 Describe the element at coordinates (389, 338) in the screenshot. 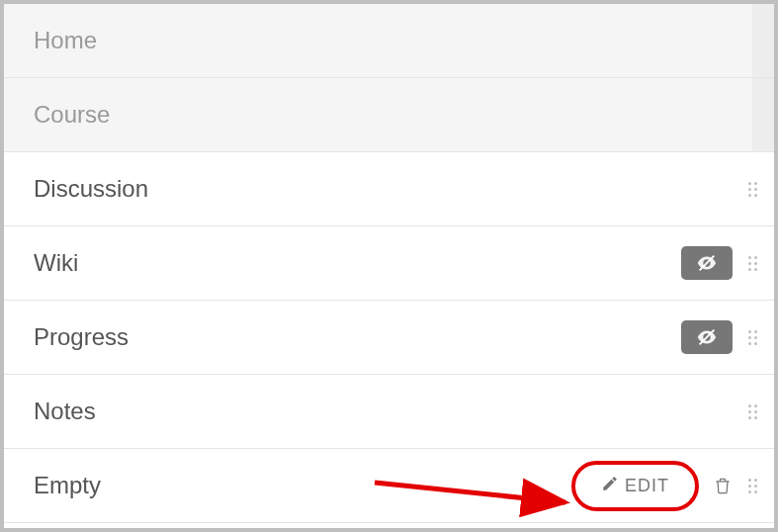

I see `nav-row: Progress` at that location.